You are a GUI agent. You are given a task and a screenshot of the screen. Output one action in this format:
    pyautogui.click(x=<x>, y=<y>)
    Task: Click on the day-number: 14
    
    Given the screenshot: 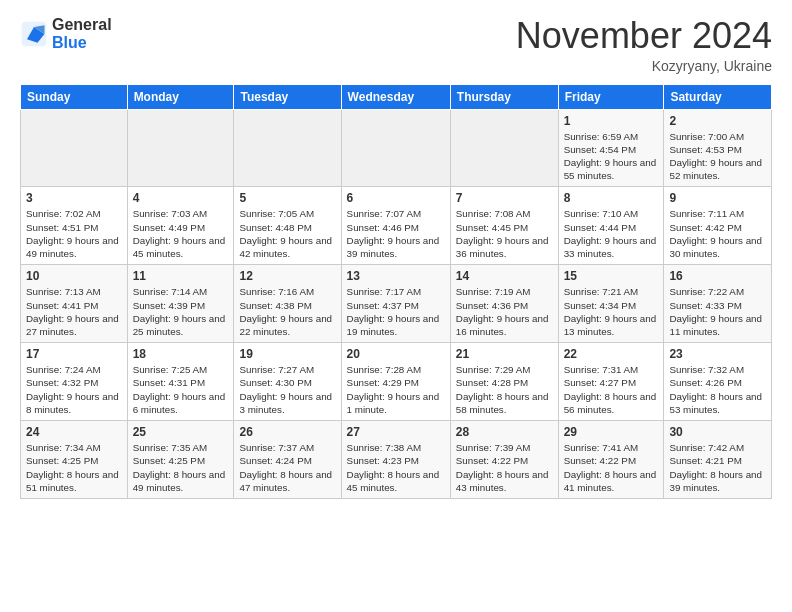 What is the action you would take?
    pyautogui.click(x=504, y=276)
    